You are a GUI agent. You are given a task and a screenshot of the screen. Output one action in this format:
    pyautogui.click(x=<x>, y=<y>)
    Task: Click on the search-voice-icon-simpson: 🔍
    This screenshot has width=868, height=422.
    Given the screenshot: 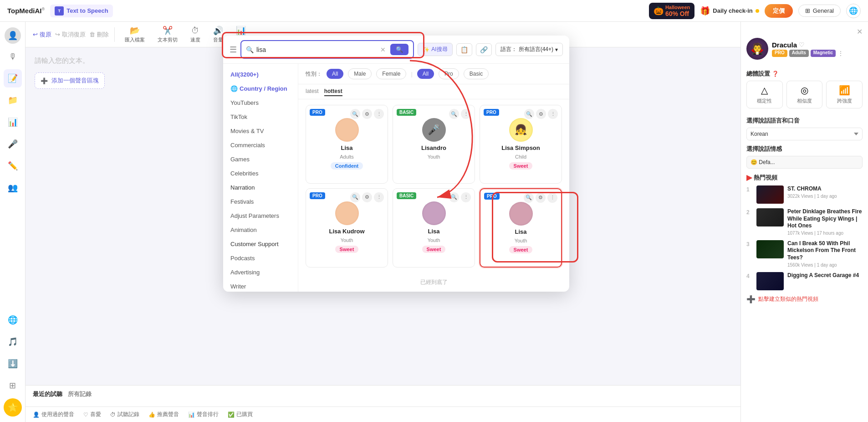 What is the action you would take?
    pyautogui.click(x=529, y=114)
    